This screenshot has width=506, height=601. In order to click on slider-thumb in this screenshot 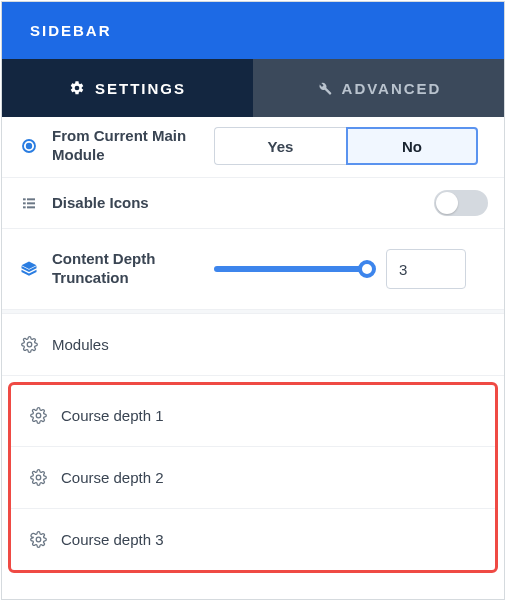, I will do `click(367, 269)`.